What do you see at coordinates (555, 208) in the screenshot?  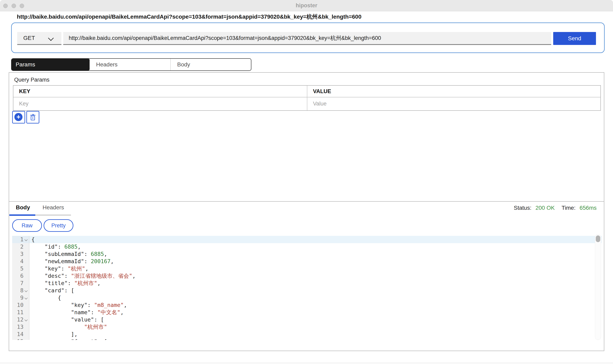 I see `response-status-line: Status: 200 OK Time: 656ms` at bounding box center [555, 208].